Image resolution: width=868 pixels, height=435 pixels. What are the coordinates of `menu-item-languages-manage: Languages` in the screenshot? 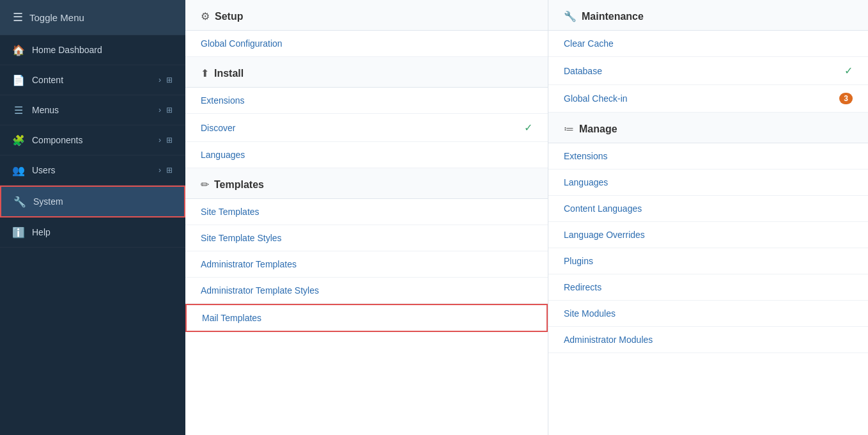 It's located at (708, 183).